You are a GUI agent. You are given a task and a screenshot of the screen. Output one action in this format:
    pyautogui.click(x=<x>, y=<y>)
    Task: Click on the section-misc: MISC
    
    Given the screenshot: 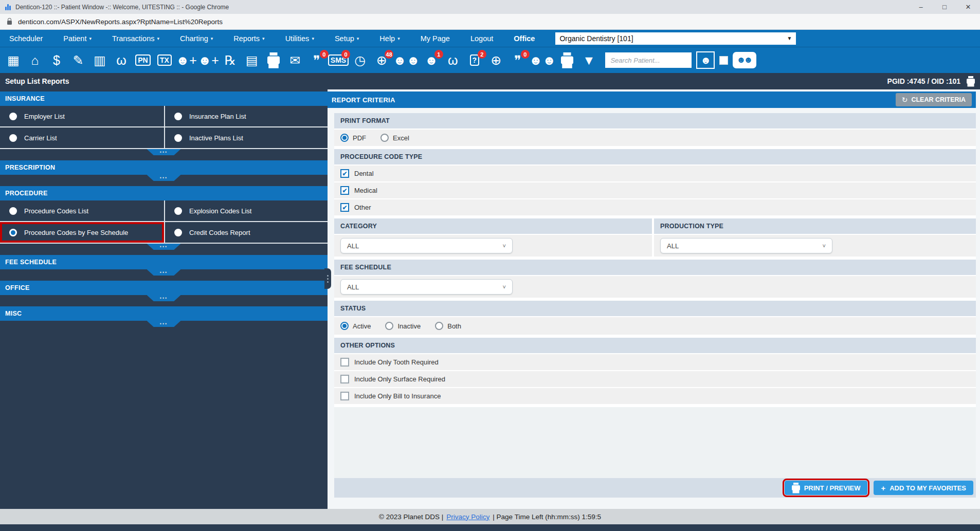 What is the action you would take?
    pyautogui.click(x=164, y=314)
    